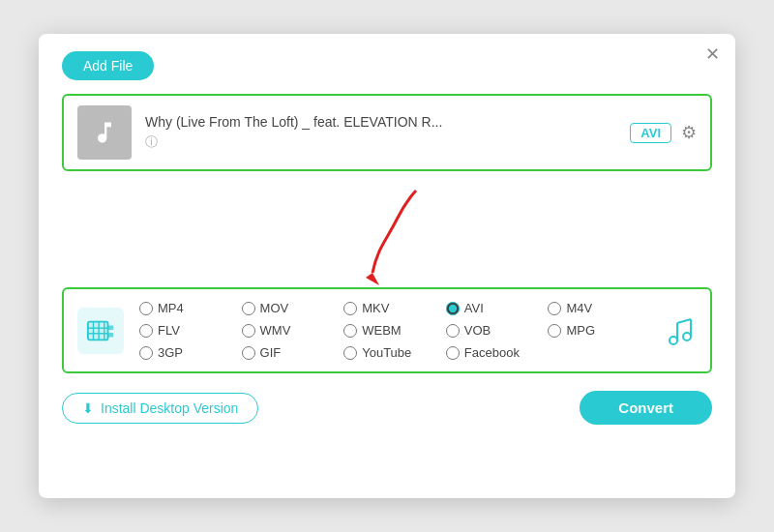  Describe the element at coordinates (146, 309) in the screenshot. I see `radio-mp4` at that location.